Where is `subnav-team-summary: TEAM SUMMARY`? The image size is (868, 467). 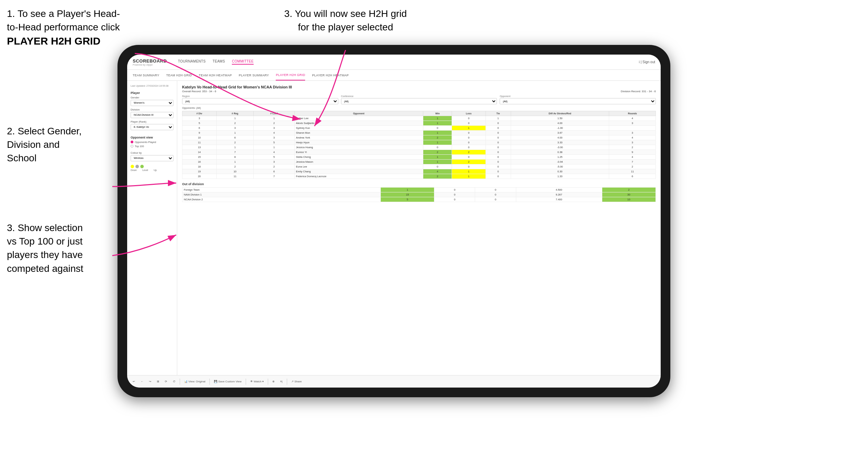 subnav-team-summary: TEAM SUMMARY is located at coordinates (146, 75).